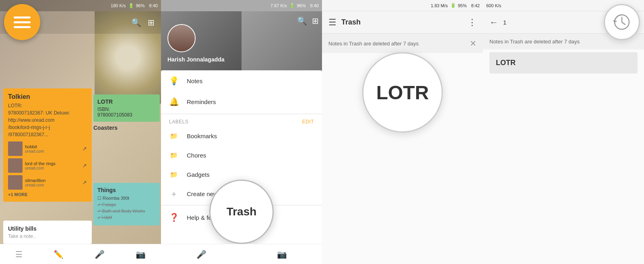  Describe the element at coordinates (402, 23) in the screenshot. I see `panel3-appbar: ☰ Trash ⋮` at that location.